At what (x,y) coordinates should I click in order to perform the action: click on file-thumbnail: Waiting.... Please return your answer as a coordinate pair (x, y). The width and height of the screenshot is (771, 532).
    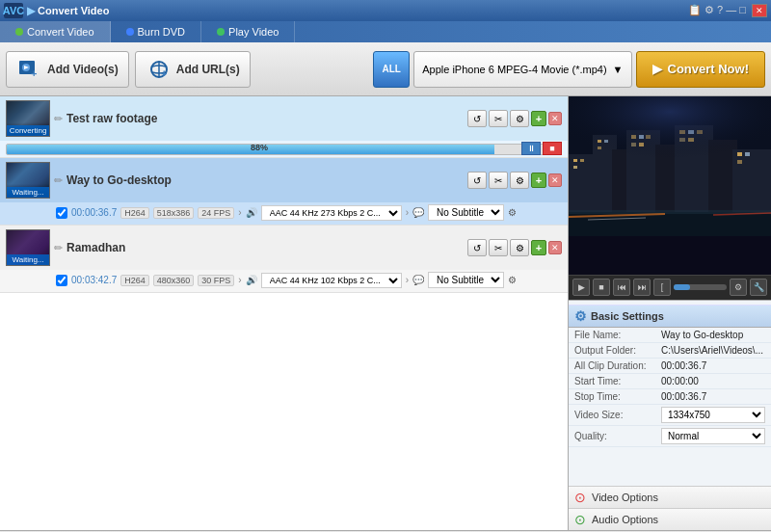
    Looking at the image, I should click on (28, 248).